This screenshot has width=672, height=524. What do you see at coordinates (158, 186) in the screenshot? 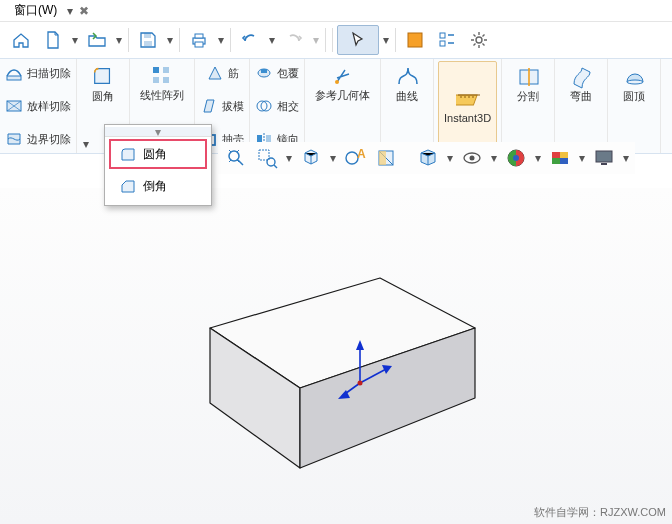
I see `dropdown-chamfer: 倒角` at bounding box center [158, 186].